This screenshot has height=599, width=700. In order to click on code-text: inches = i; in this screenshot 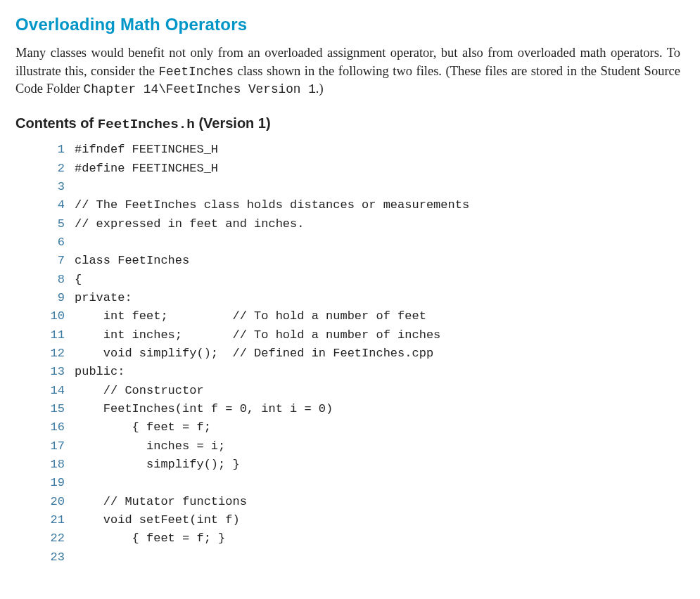, I will do `click(150, 446)`.